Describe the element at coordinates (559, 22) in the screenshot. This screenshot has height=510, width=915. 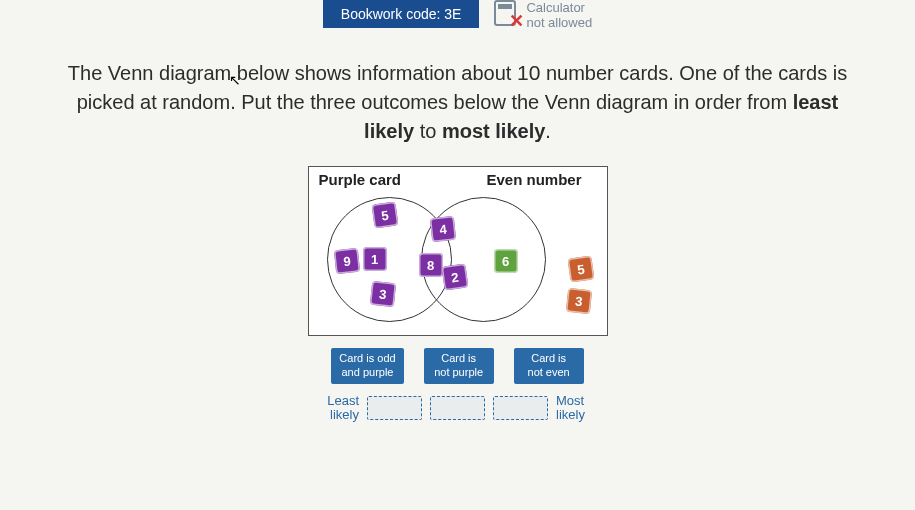
I see `calculator-label-2: not allowed` at that location.